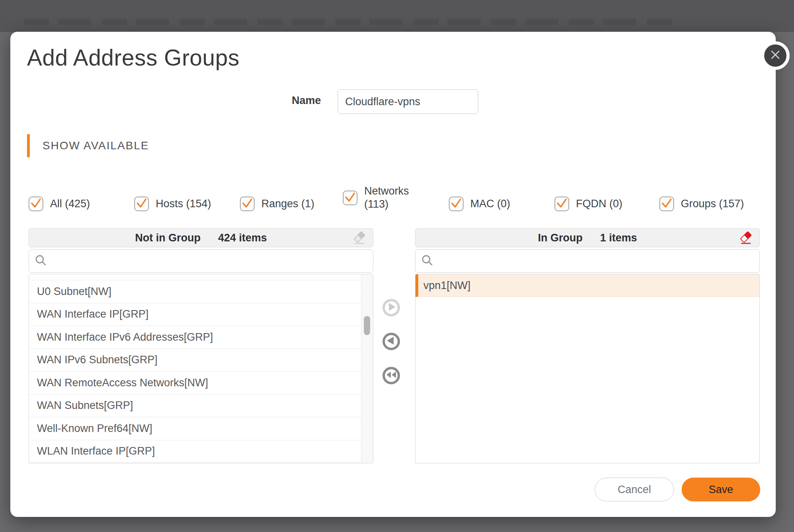  Describe the element at coordinates (746, 238) in the screenshot. I see `clear-group-button` at that location.